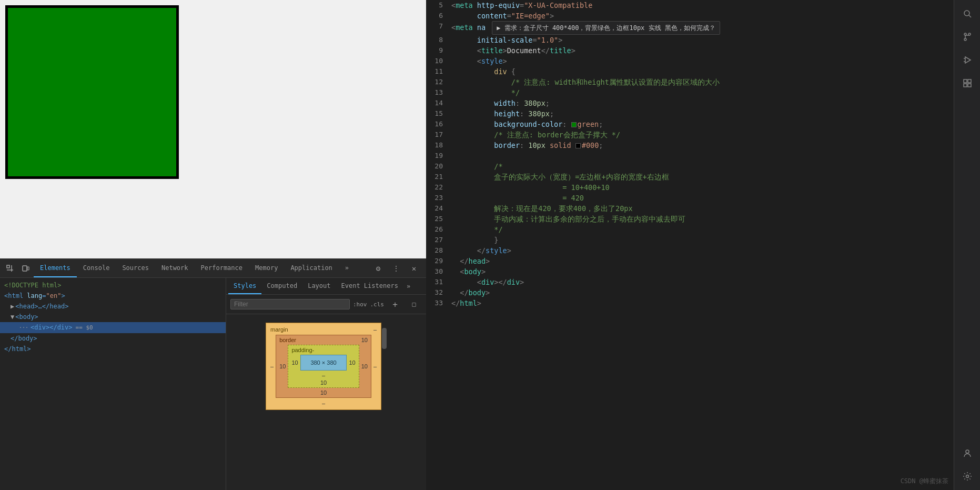  I want to click on tab-elements: Elements, so click(55, 268).